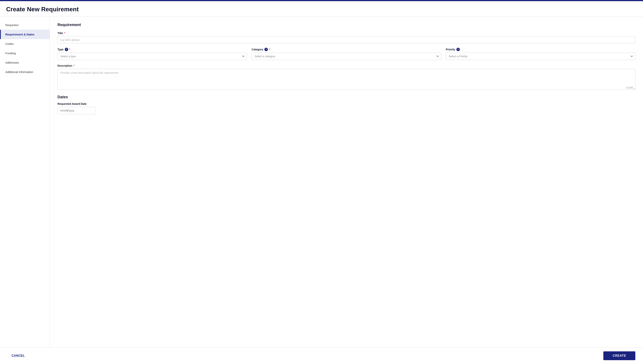 Image resolution: width=643 pixels, height=364 pixels. I want to click on priority-group: Priority ? Select a Priority, so click(540, 54).